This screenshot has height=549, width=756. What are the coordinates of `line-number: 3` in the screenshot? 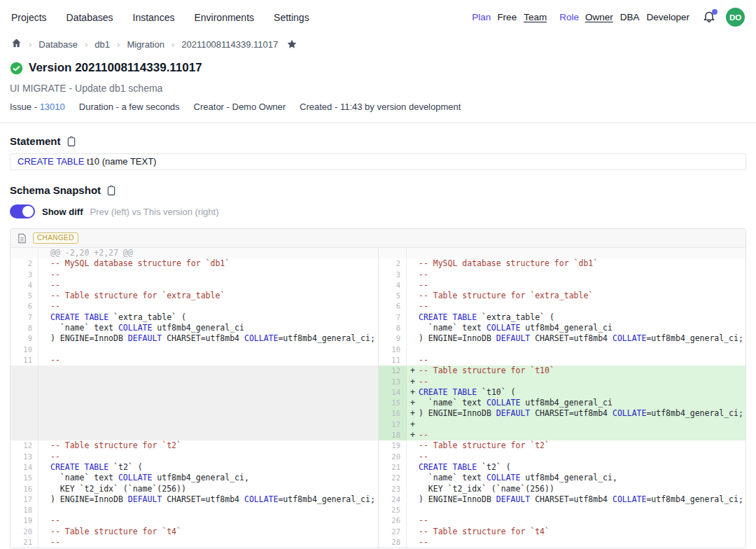 It's located at (24, 274).